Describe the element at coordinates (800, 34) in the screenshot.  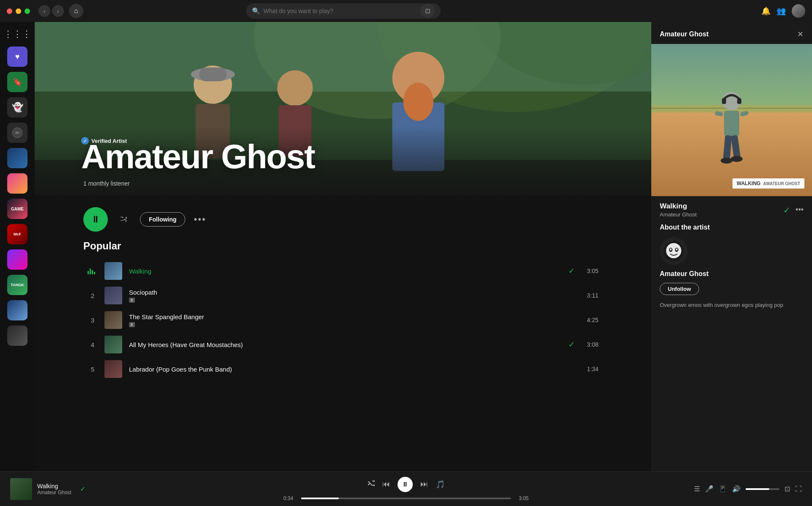
I see `close-panel-button: ✕` at that location.